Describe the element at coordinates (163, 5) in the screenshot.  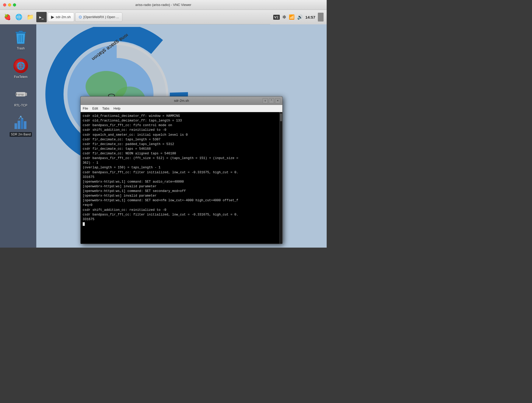
I see `title-bar: ariss-radio (ariss-radio) - VNC Viewer` at that location.